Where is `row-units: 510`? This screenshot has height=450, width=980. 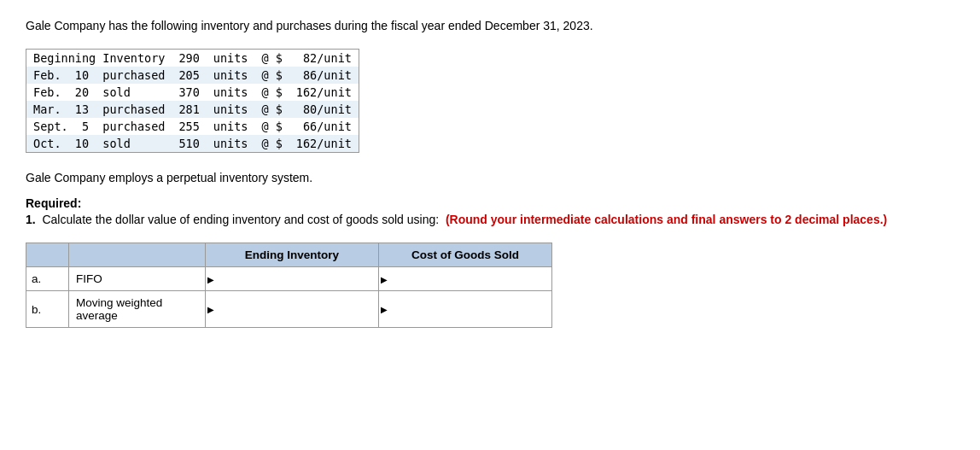
row-units: 510 is located at coordinates (189, 143).